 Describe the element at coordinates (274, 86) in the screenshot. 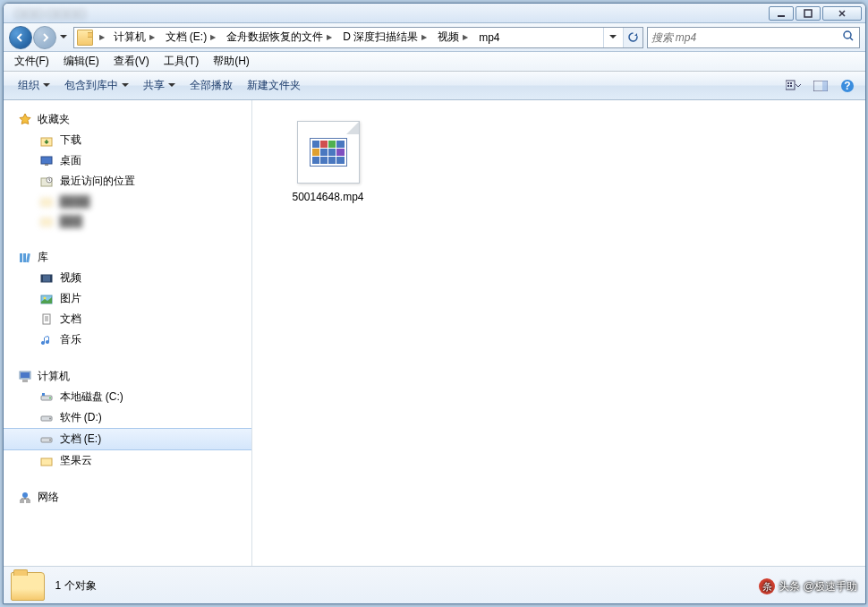

I see `newfolder-button: 新建文件夹` at that location.